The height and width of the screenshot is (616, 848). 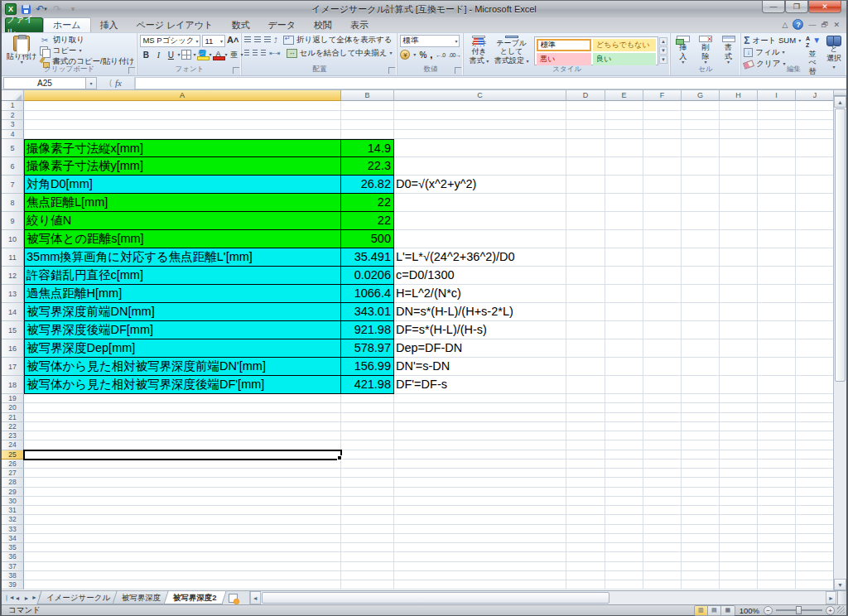 I want to click on cell-G18, so click(x=701, y=385).